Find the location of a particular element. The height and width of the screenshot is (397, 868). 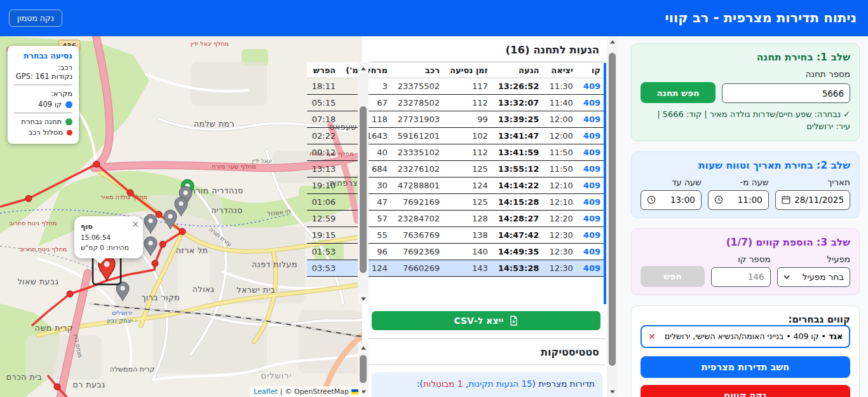

date-input: 28/11/2025 is located at coordinates (813, 200).